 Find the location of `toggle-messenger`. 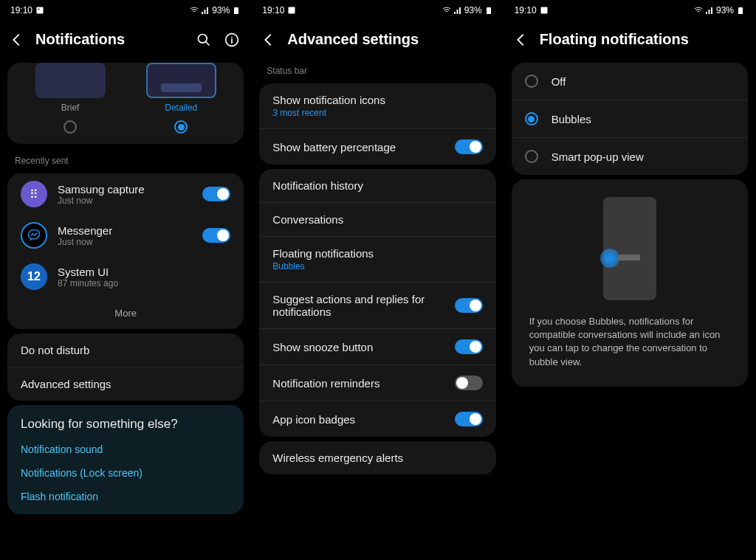

toggle-messenger is located at coordinates (216, 235).